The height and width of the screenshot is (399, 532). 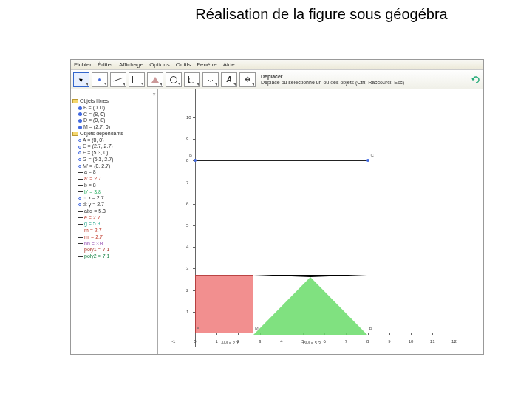 What do you see at coordinates (114, 257) in the screenshot?
I see `list-item: poly2 = 7.1` at bounding box center [114, 257].